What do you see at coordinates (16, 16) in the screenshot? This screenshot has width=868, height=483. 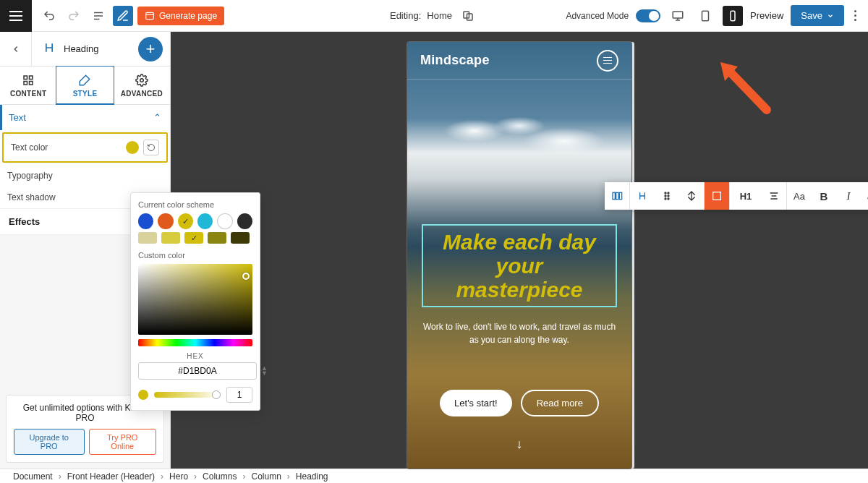 I see `main-menu-button` at bounding box center [16, 16].